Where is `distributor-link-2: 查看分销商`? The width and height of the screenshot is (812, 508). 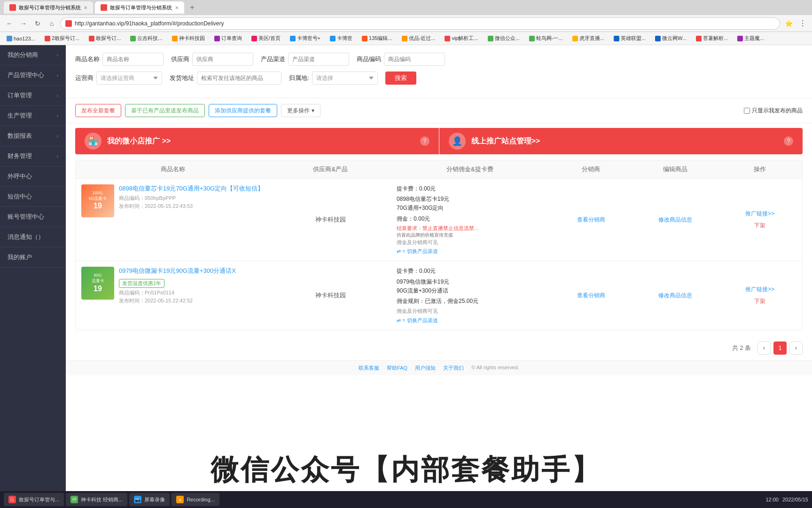 distributor-link-2: 查看分销商 is located at coordinates (591, 295).